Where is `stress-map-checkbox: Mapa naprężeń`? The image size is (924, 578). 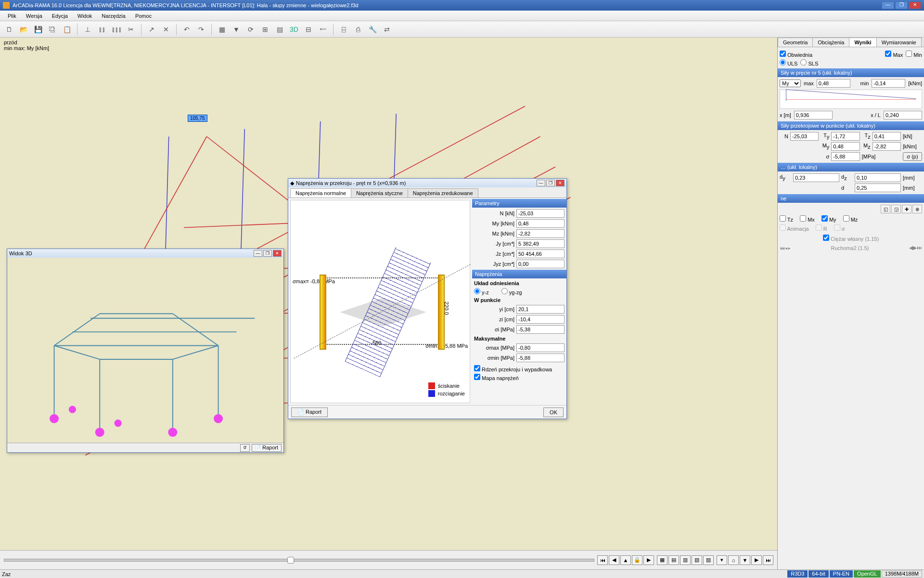 stress-map-checkbox: Mapa naprężeń is located at coordinates (497, 378).